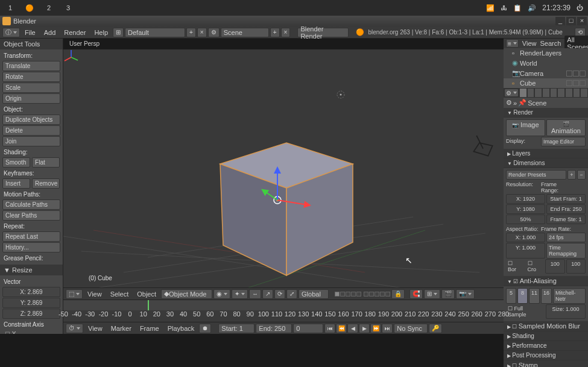 The width and height of the screenshot is (588, 367). Describe the element at coordinates (49, 8) in the screenshot. I see `workspace-2: 2` at that location.